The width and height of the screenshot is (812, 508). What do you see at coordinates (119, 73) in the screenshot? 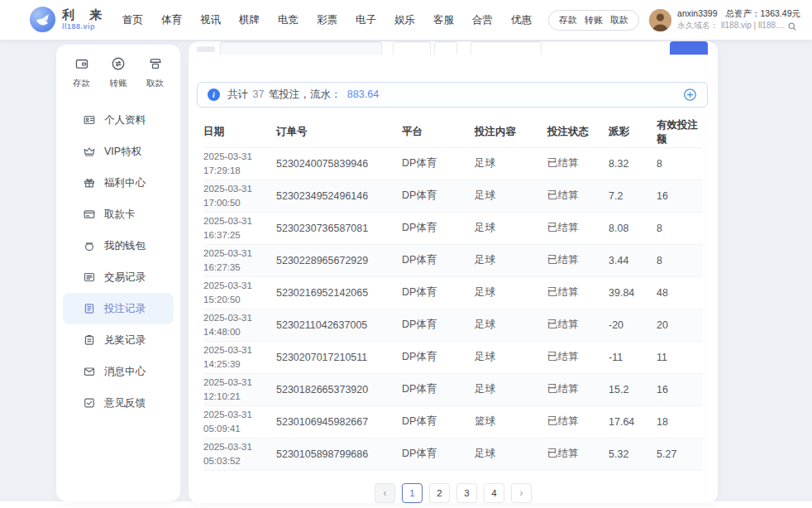
I see `shortcut-转账: 转账` at bounding box center [119, 73].